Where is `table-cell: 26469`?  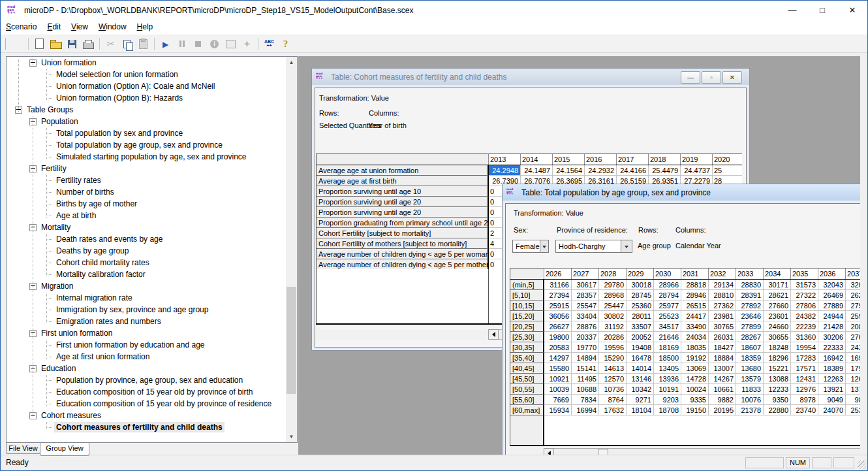
table-cell: 26469 is located at coordinates (832, 295).